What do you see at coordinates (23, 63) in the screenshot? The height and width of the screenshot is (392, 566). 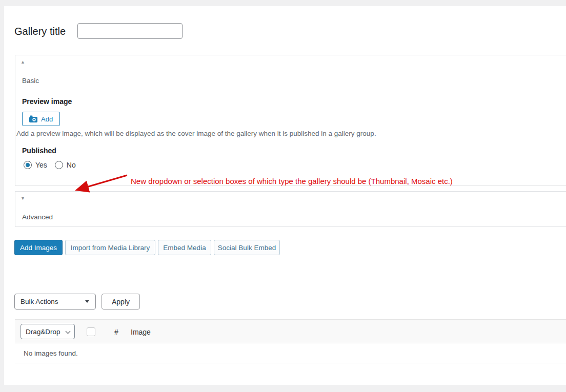 I see `collapse-up-icon: ▲` at bounding box center [23, 63].